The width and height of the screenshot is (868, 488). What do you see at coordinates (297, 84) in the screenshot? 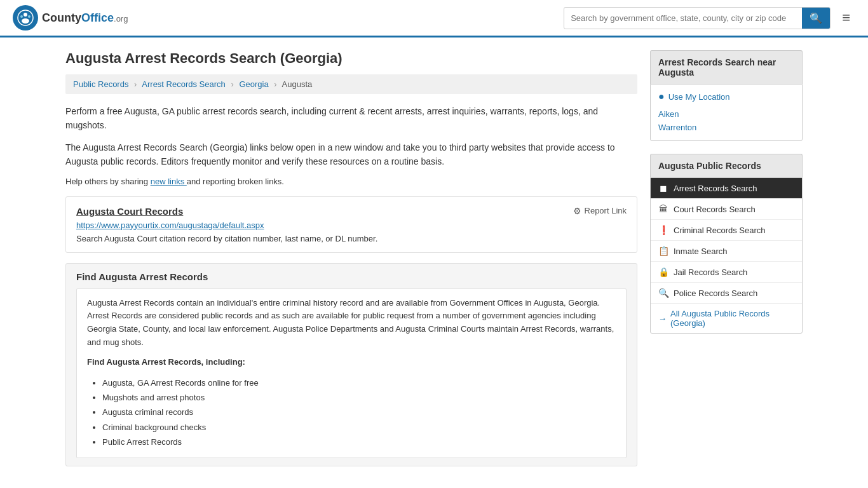
I see `breadcrumb-augusta: Augusta` at bounding box center [297, 84].